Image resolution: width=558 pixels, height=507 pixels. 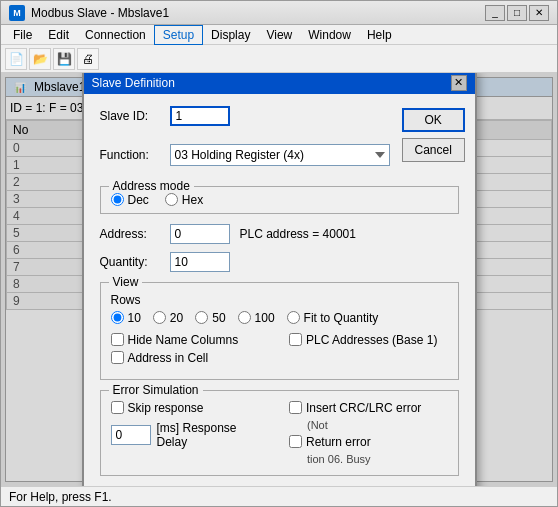 What do you see at coordinates (280, 155) in the screenshot?
I see `function-select: 01 Coil Status (0x) 02 Input Status (1x)…` at bounding box center [280, 155].